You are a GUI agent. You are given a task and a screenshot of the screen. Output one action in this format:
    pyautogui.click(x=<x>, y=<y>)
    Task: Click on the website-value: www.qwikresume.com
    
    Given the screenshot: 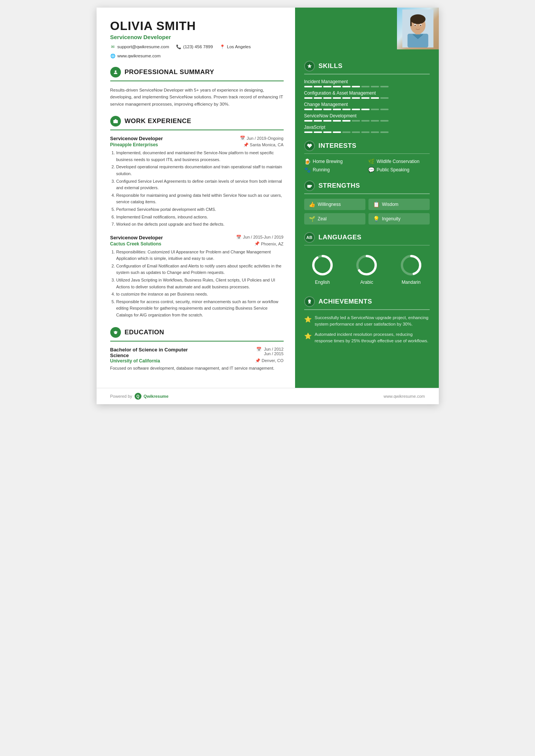 What is the action you would take?
    pyautogui.click(x=139, y=56)
    